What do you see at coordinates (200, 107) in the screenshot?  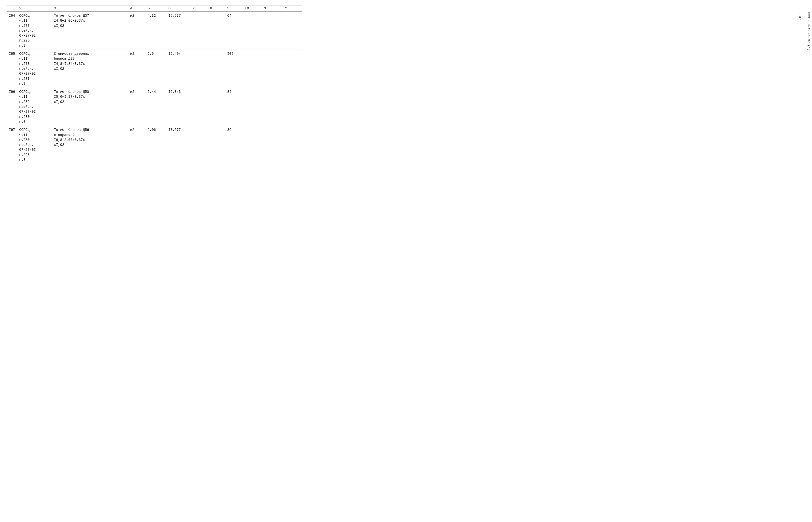 I see `cell-2-6: –` at bounding box center [200, 107].